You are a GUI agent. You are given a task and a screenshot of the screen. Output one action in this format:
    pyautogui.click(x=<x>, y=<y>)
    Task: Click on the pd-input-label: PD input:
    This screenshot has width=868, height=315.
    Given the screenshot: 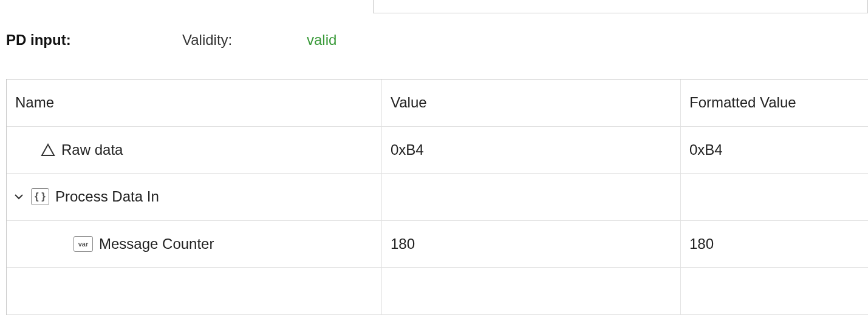 What is the action you would take?
    pyautogui.click(x=94, y=40)
    